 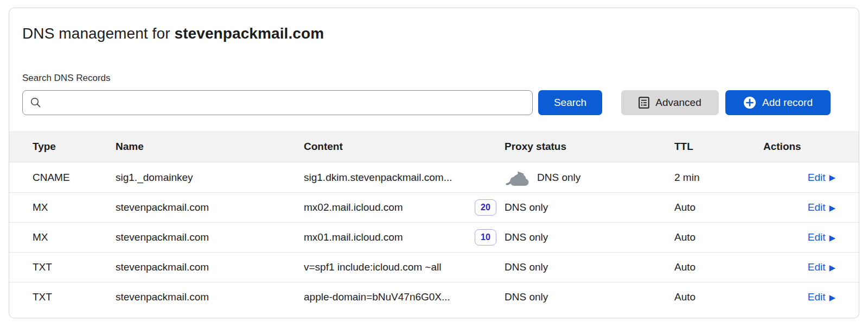 I want to click on table-row: MX stevenpackmail.com mx01.mail.icloud.c…, so click(x=434, y=237).